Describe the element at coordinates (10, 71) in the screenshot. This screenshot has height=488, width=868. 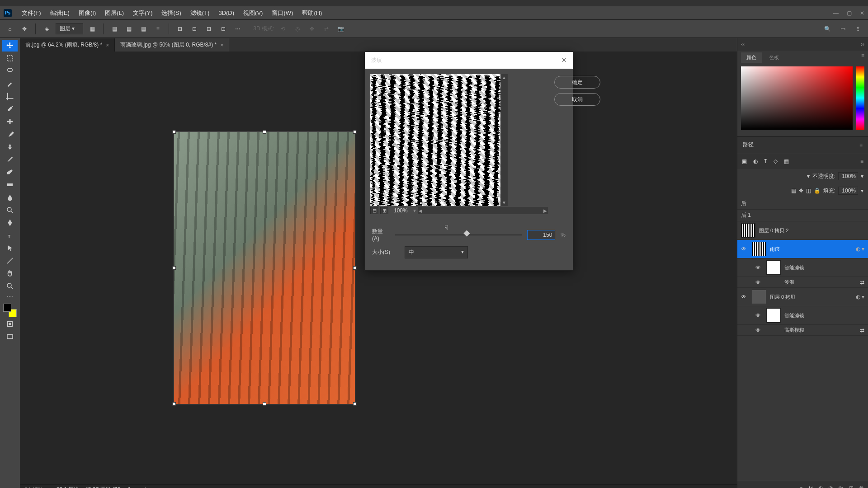
I see `lasso-tool` at that location.